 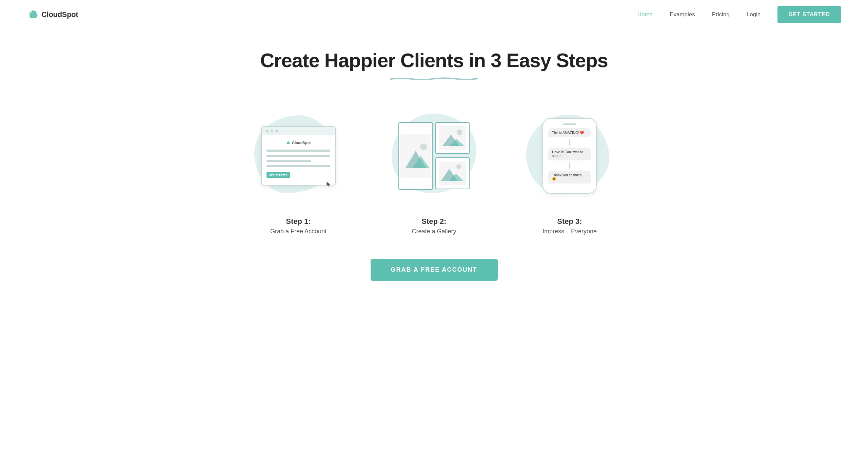 I want to click on browser-logo-icon, so click(x=288, y=143).